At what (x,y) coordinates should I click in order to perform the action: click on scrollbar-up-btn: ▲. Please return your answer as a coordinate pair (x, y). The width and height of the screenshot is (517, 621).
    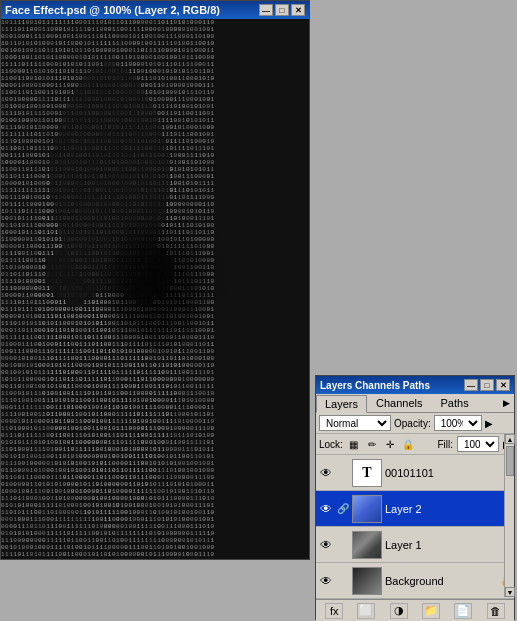
    Looking at the image, I should click on (510, 439).